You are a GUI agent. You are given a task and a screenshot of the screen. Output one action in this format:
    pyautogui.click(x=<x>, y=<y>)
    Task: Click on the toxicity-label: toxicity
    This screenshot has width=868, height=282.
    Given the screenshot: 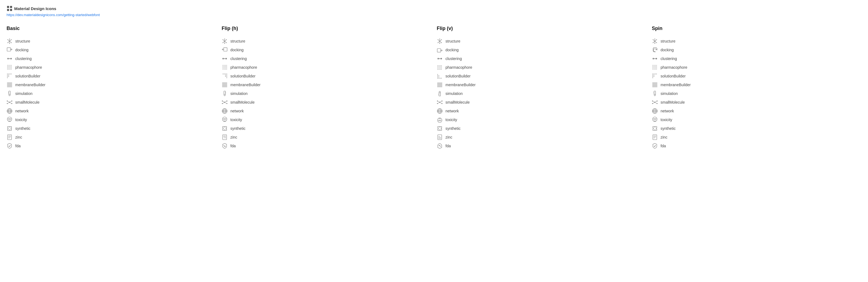 What is the action you would take?
    pyautogui.click(x=666, y=120)
    